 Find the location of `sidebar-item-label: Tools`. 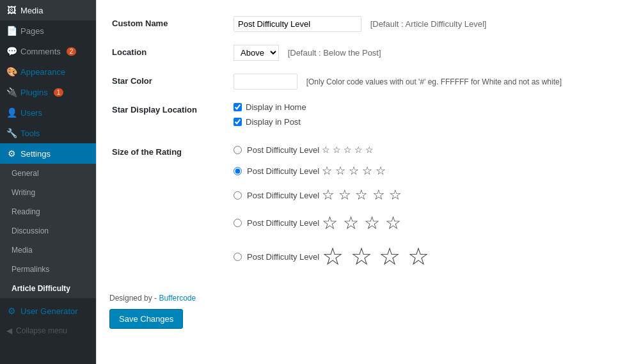

sidebar-item-label: Tools is located at coordinates (30, 133).